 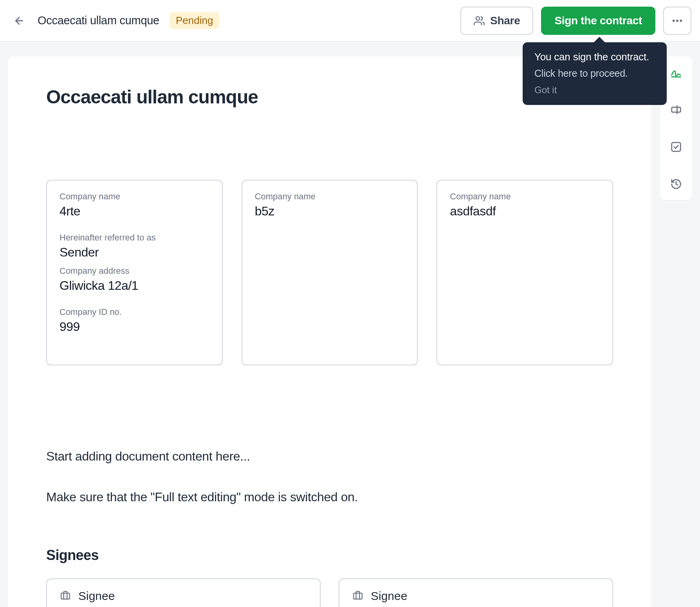 What do you see at coordinates (135, 238) in the screenshot?
I see `field-label: Hereinafter referred to as` at bounding box center [135, 238].